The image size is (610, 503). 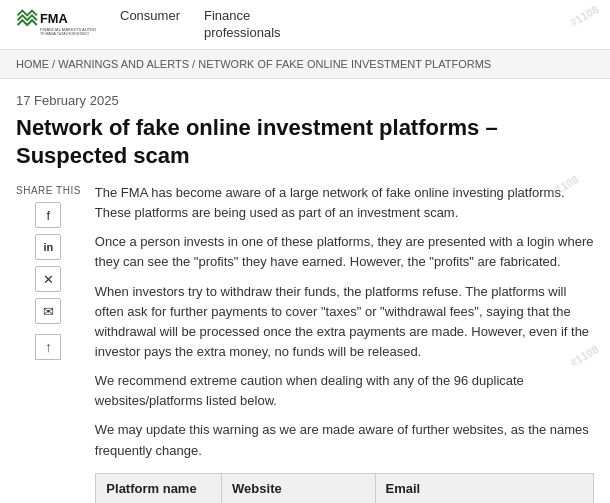 What do you see at coordinates (305, 100) in the screenshot?
I see `article-date: 17 February 2025` at bounding box center [305, 100].